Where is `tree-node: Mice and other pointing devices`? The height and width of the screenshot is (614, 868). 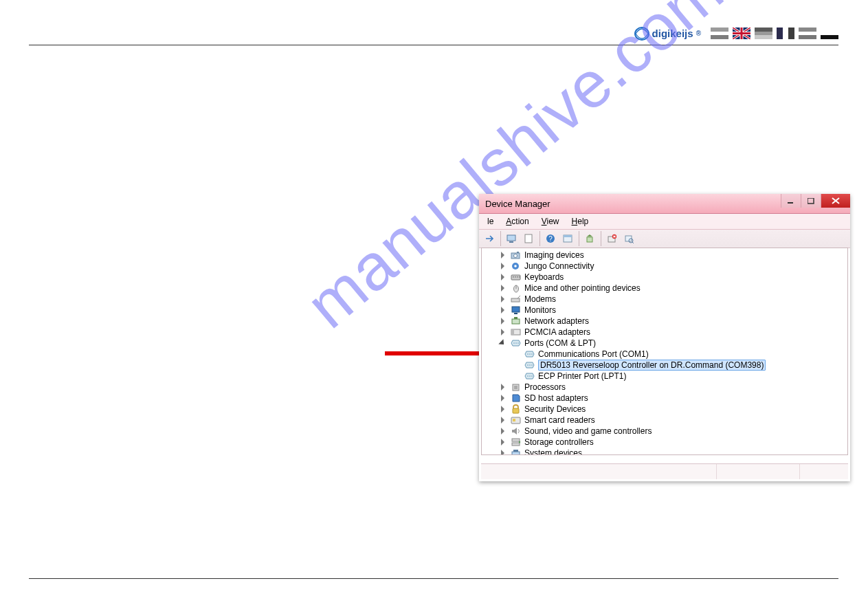
tree-node: Mice and other pointing devices is located at coordinates (665, 288).